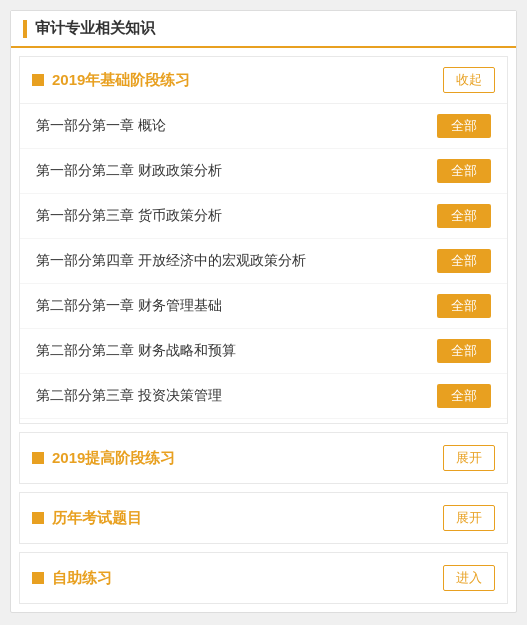 The height and width of the screenshot is (625, 527). What do you see at coordinates (264, 30) in the screenshot?
I see `card-header: 审计专业相关知识` at bounding box center [264, 30].